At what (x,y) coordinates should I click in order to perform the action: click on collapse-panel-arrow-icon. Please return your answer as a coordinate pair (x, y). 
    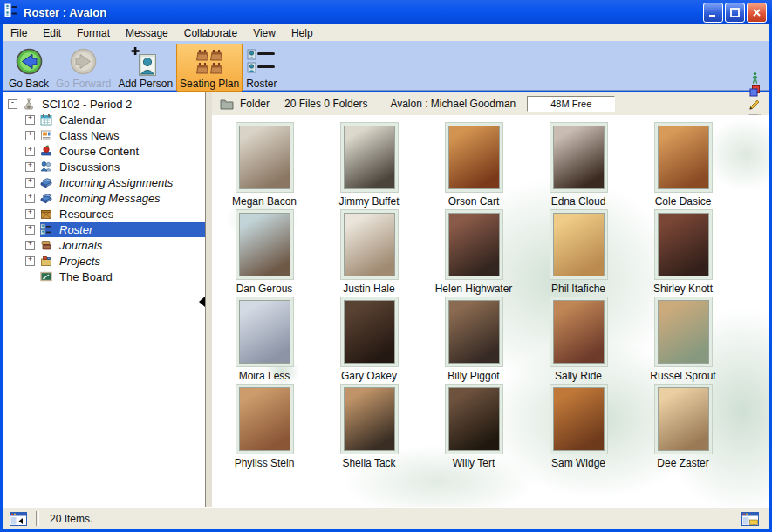
    Looking at the image, I should click on (202, 302).